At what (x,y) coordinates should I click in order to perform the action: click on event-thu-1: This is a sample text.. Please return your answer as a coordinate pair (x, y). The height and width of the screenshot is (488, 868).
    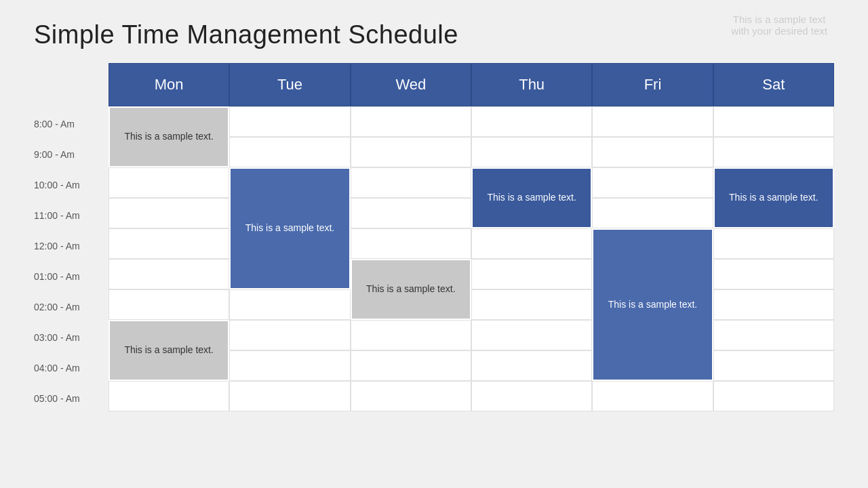
    Looking at the image, I should click on (532, 198).